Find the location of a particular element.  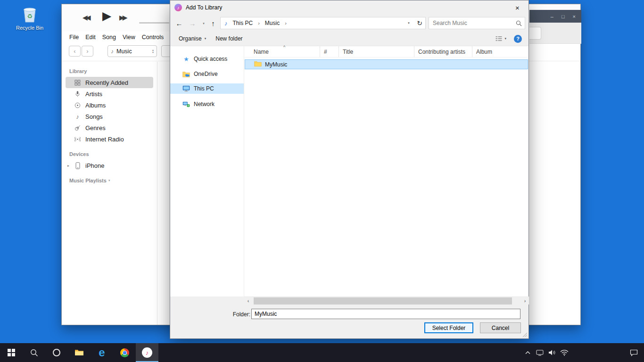

taskbar-edge-button: e is located at coordinates (102, 353).